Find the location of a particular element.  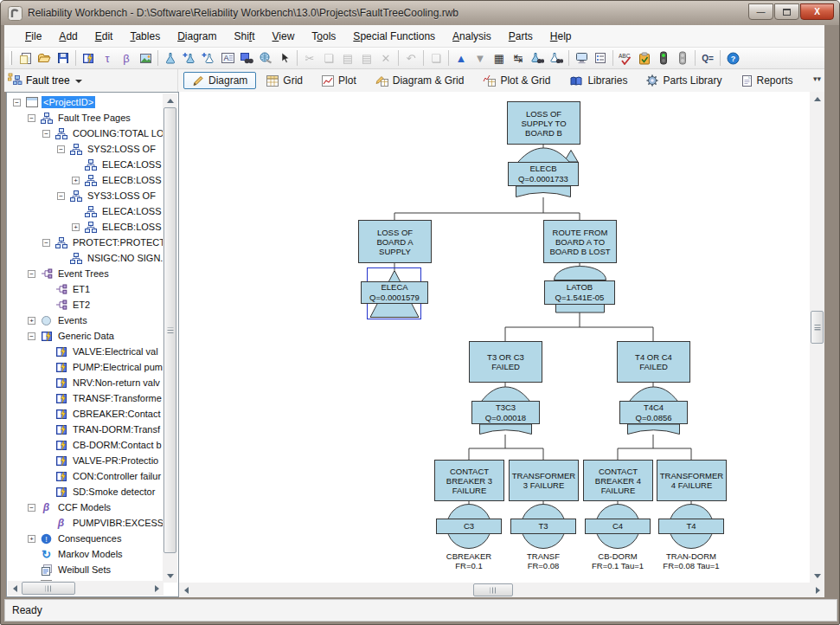

canvas-vscroll-thumb is located at coordinates (817, 327).